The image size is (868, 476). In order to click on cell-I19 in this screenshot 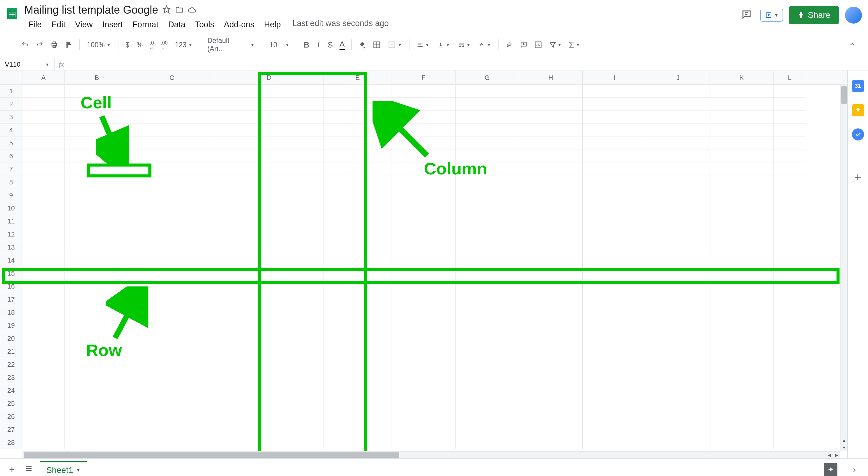, I will do `click(615, 325)`.